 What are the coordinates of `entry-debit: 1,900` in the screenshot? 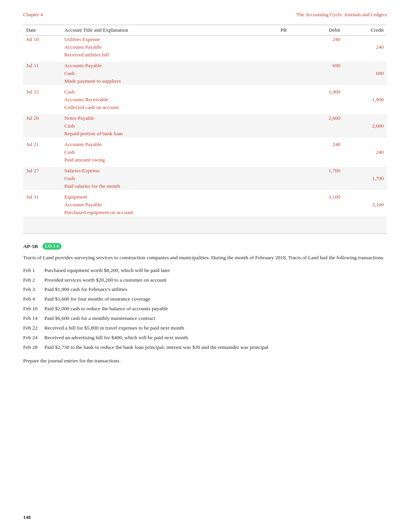 It's located at (322, 92).